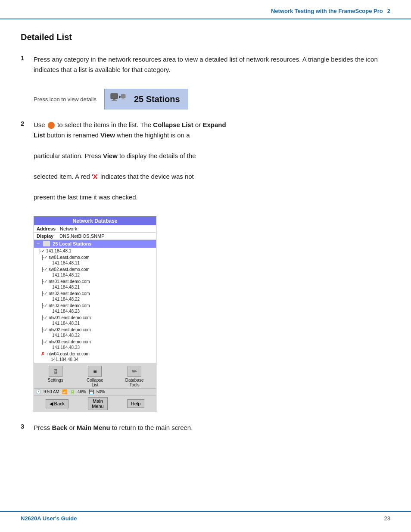 The height and width of the screenshot is (532, 411). I want to click on entry: 141.184.48.1, so click(59, 251).